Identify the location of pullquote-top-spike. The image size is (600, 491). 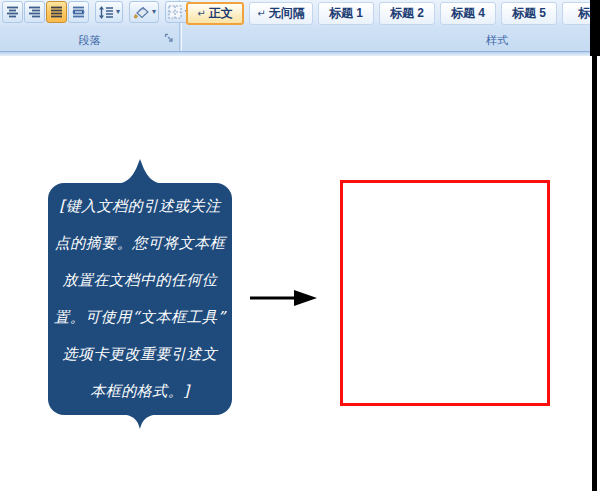
(140, 172).